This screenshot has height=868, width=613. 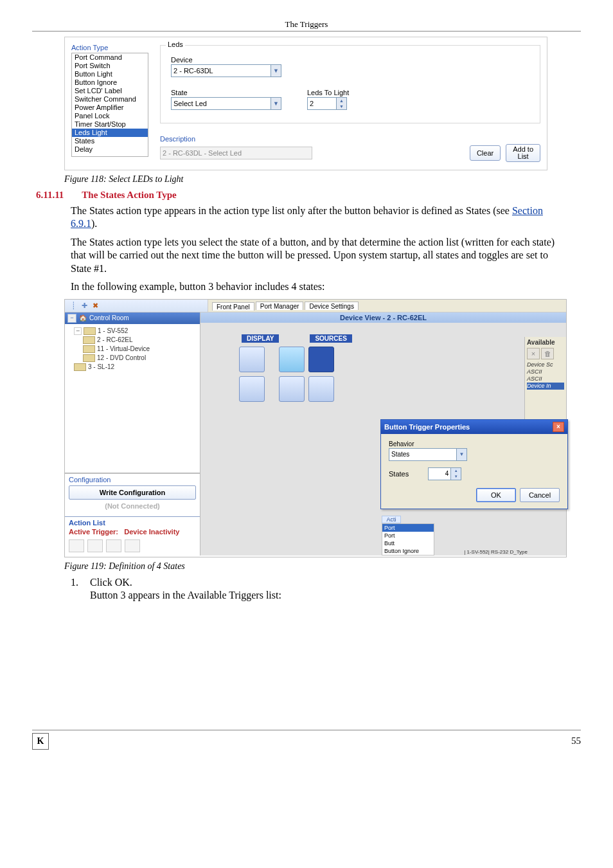 I want to click on toolbar-left: ┊ ✚ ✖, so click(x=136, y=306).